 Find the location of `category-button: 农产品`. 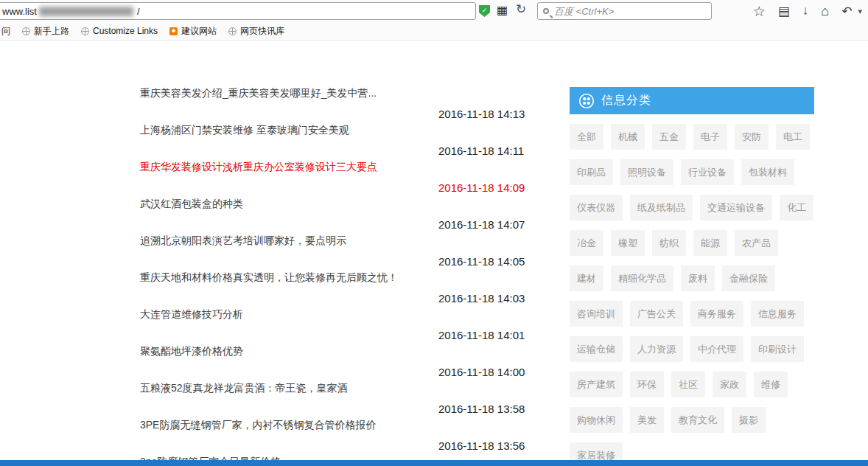

category-button: 农产品 is located at coordinates (756, 243).